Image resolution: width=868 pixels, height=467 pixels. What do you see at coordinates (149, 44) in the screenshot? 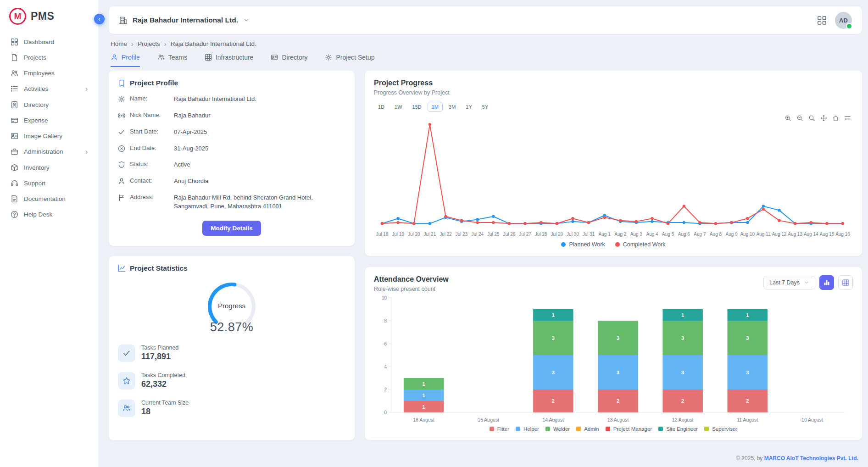
I see `breadcrumb-projects: Projects` at bounding box center [149, 44].